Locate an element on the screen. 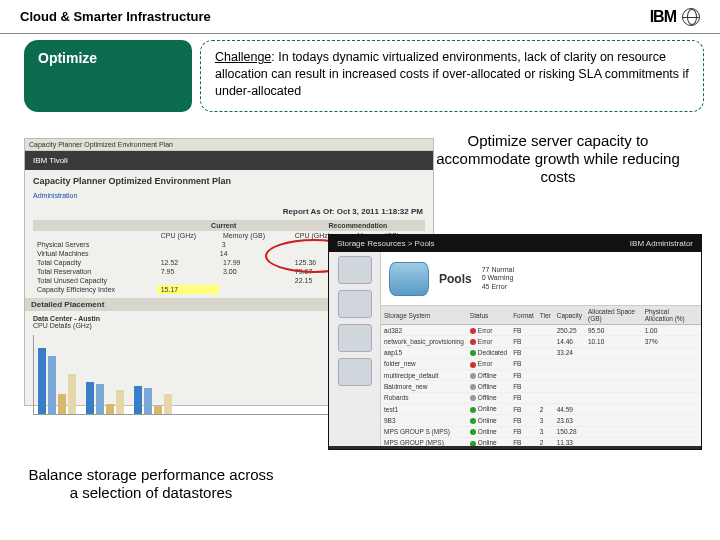 This screenshot has height=540, width=720. col-status: Status is located at coordinates (488, 316).